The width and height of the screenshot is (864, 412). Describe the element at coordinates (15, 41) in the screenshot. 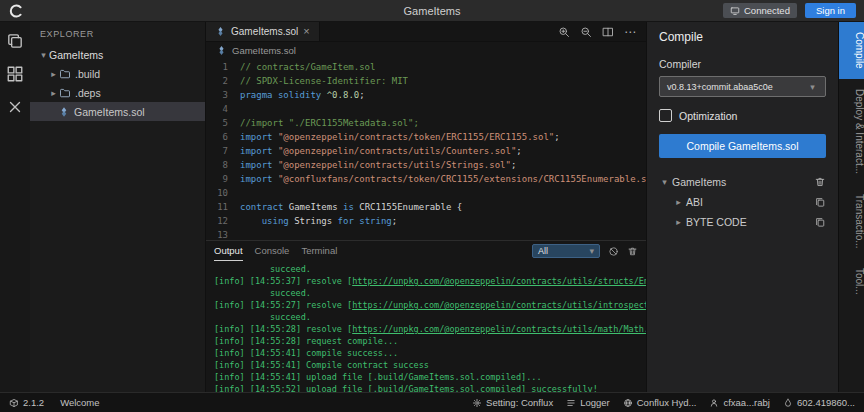

I see `files-explorer-icon` at that location.